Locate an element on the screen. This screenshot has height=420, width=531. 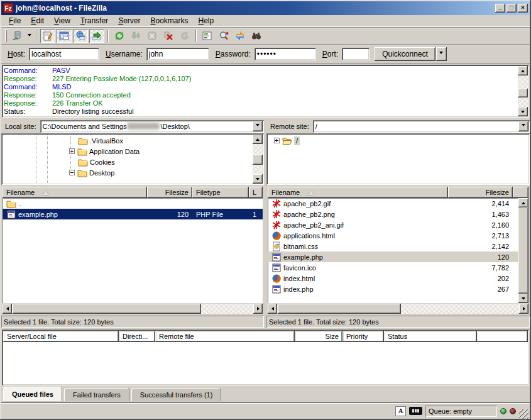
synchronized-browsing-button is located at coordinates (240, 36).